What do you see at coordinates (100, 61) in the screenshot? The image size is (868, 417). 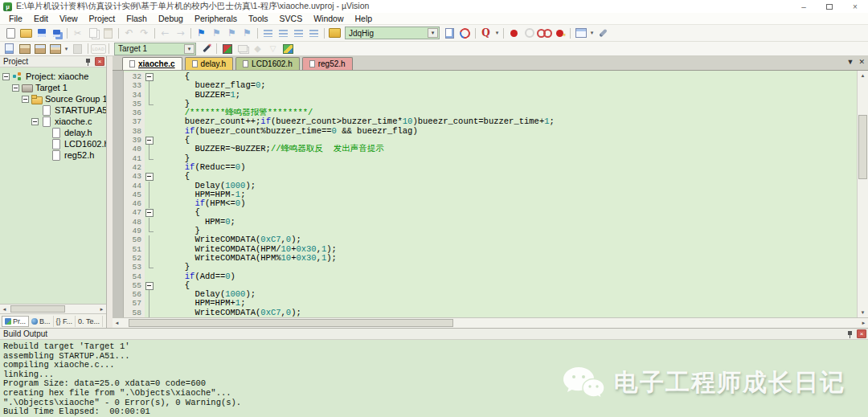 I see `project-panel-close-icon: ×` at bounding box center [100, 61].